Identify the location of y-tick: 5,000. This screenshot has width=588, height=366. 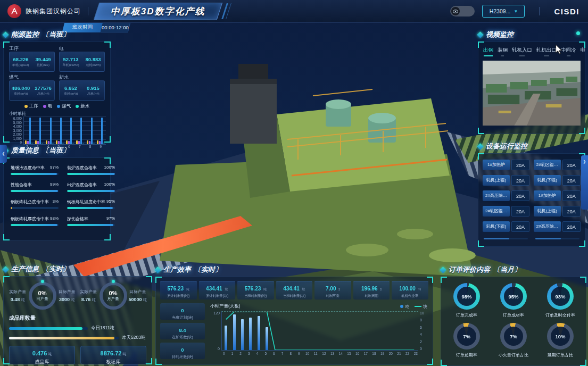
(15, 122).